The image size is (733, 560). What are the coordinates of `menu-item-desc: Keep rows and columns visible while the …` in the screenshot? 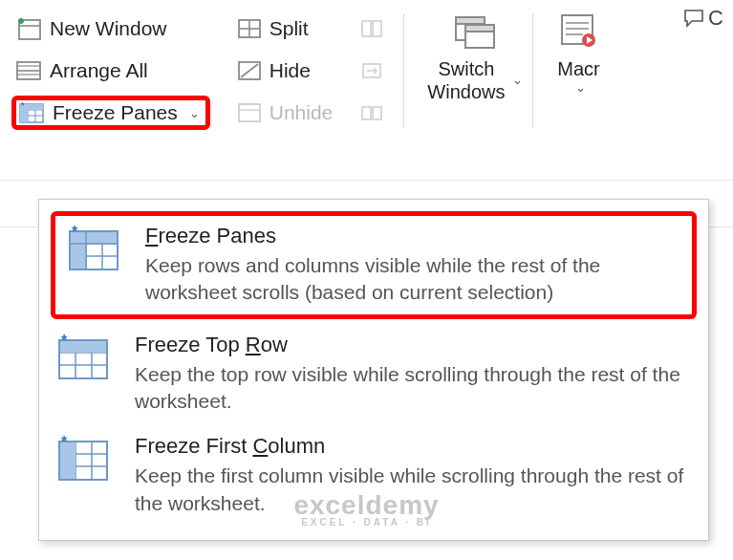 It's located at (413, 279).